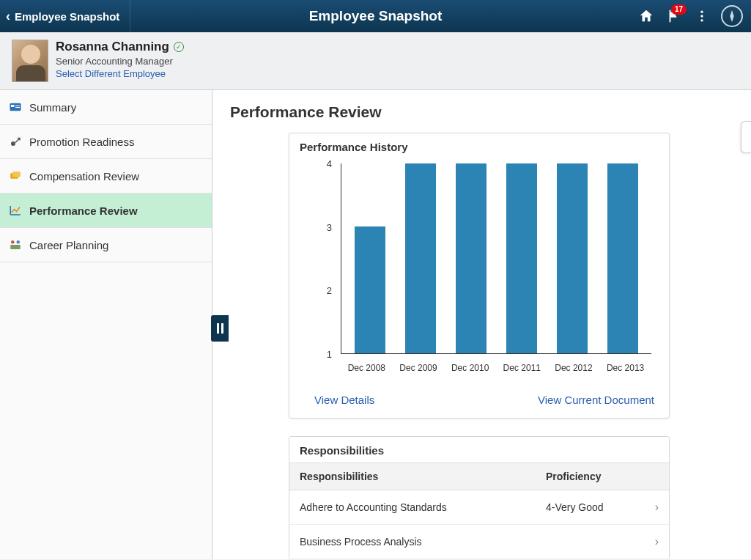  What do you see at coordinates (674, 16) in the screenshot?
I see `notifications-button: 17` at bounding box center [674, 16].